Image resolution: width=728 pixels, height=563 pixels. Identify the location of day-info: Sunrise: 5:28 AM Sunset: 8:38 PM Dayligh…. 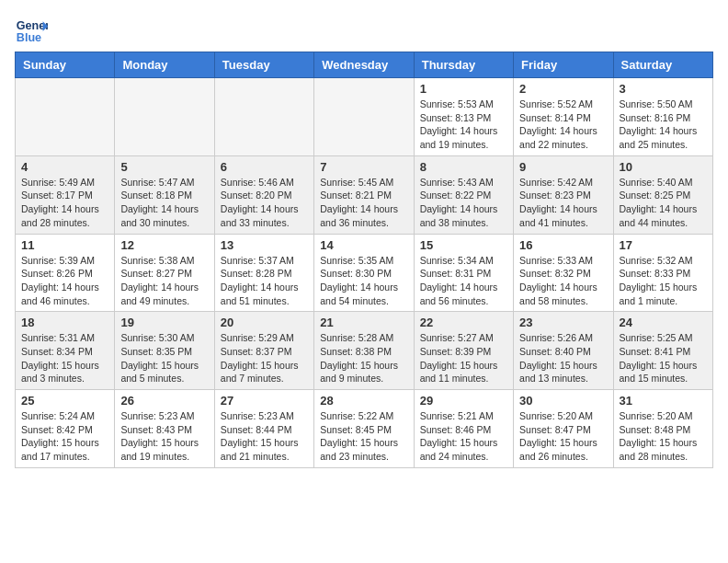
(364, 359).